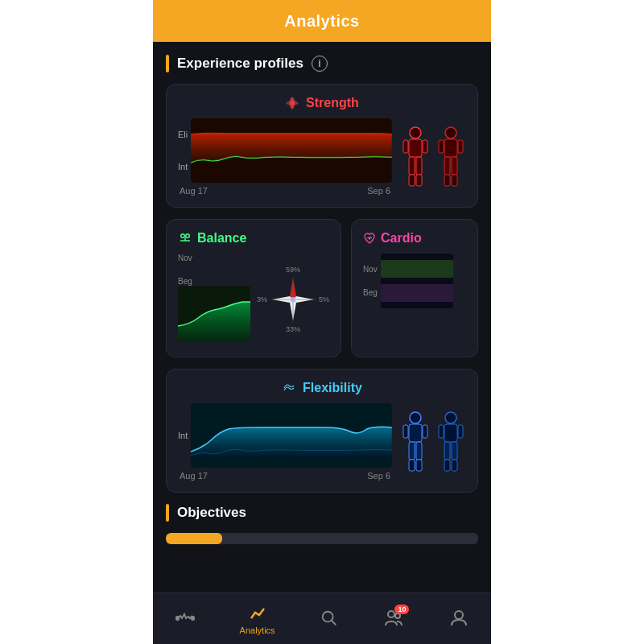 This screenshot has height=644, width=644. Describe the element at coordinates (193, 191) in the screenshot. I see `strength-date-start: Aug 17` at that location.